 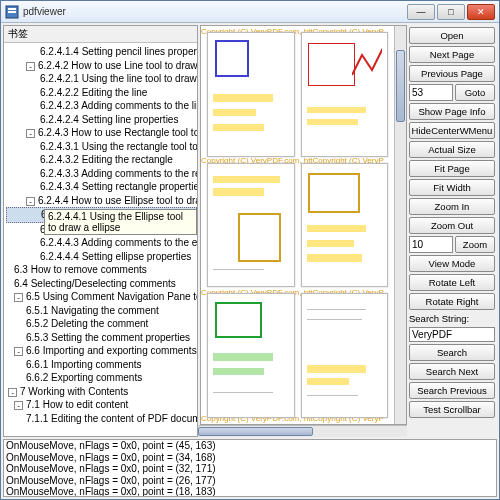 What do you see at coordinates (451, 12) in the screenshot?
I see `maximize-button: □` at bounding box center [451, 12].